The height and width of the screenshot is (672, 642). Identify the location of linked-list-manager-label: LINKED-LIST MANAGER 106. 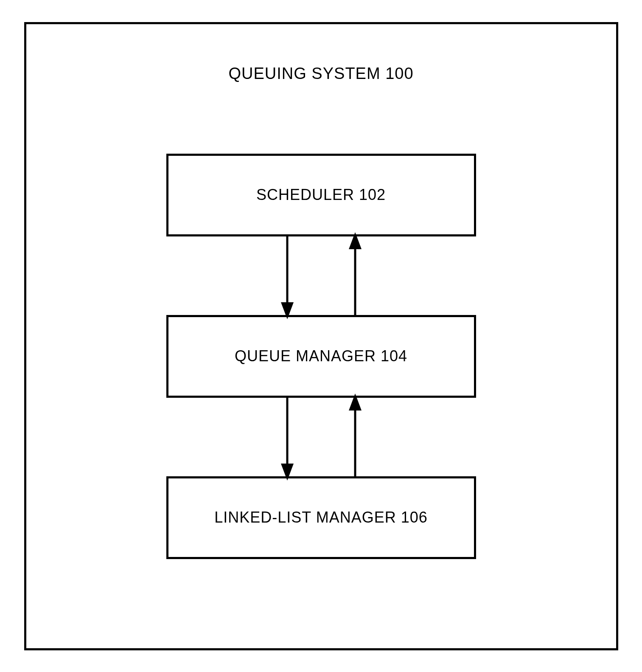
(321, 517).